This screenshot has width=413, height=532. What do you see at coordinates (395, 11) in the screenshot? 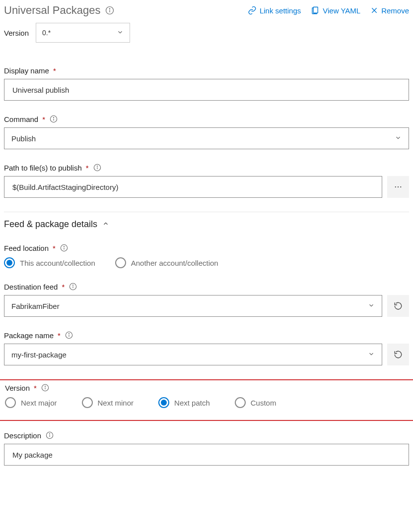
I see `remove-label: Remove` at bounding box center [395, 11].